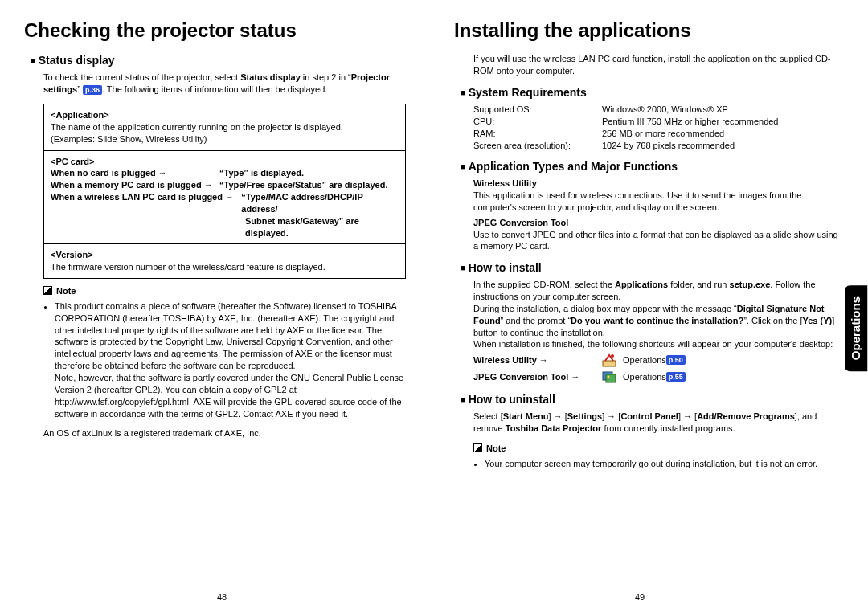 Image resolution: width=868 pixels, height=613 pixels. I want to click on sys-label: RAM:, so click(538, 133).